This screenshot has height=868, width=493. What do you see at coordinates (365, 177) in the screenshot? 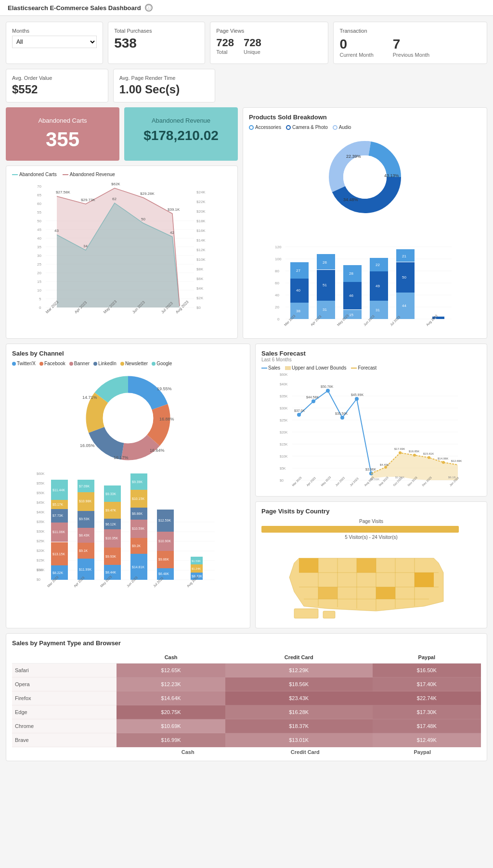
I see `donut-chart-container: 22.39% 43.13% 34.48%` at bounding box center [365, 177].